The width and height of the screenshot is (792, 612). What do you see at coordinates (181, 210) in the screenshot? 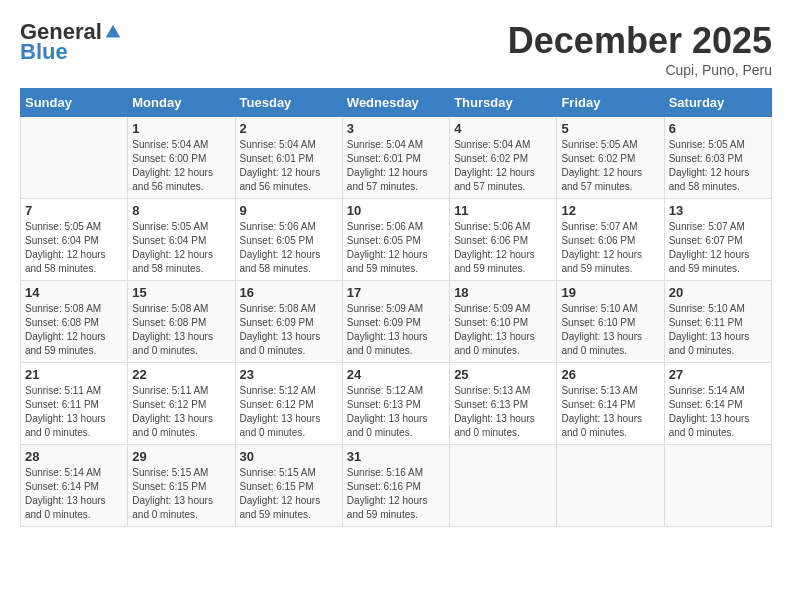
I see `day-number: 8` at bounding box center [181, 210].